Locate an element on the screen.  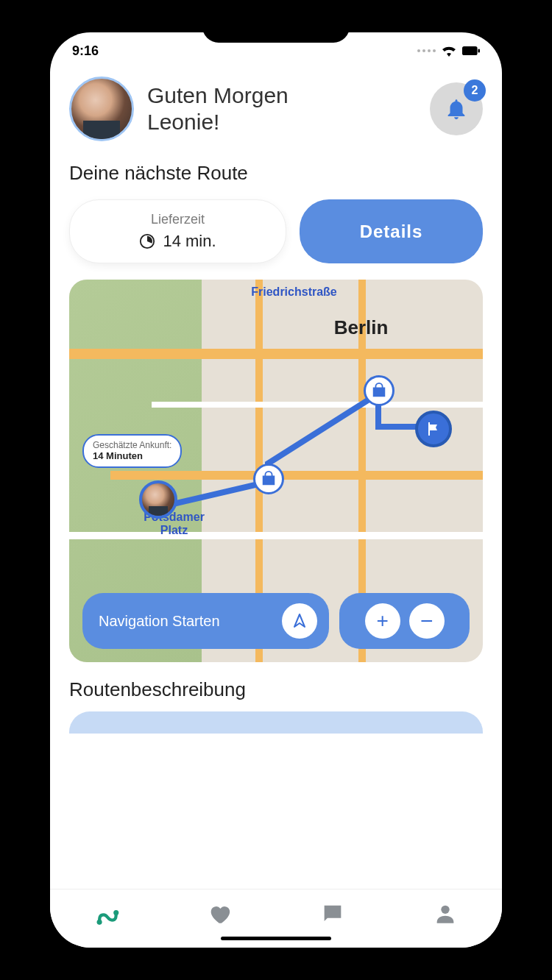
route-icon is located at coordinates (107, 914).